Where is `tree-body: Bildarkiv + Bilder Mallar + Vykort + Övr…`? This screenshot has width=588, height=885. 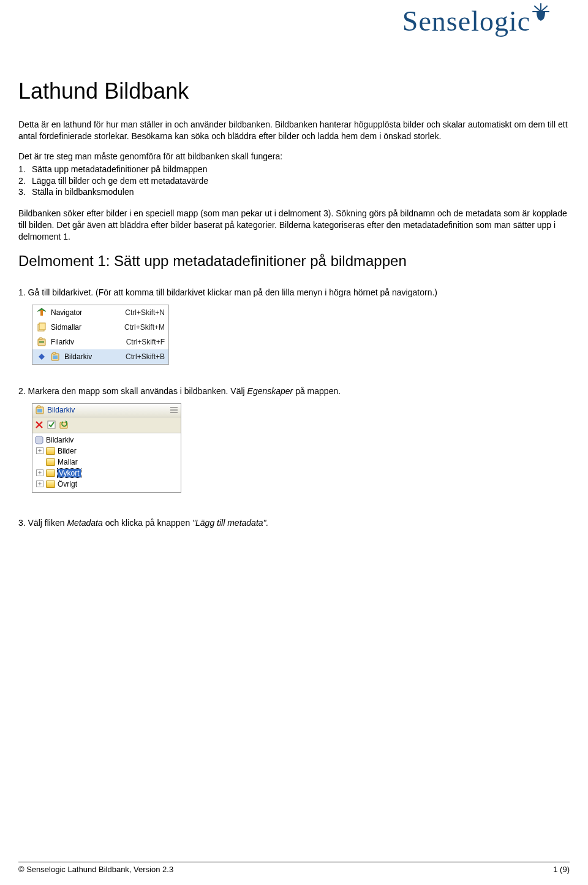 tree-body: Bildarkiv + Bilder Mallar + Vykort + Övr… is located at coordinates (107, 463).